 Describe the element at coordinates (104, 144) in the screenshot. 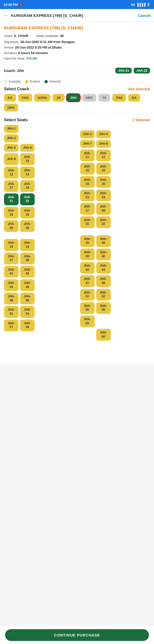

I see `seat-jha-8: JHA-8` at that location.